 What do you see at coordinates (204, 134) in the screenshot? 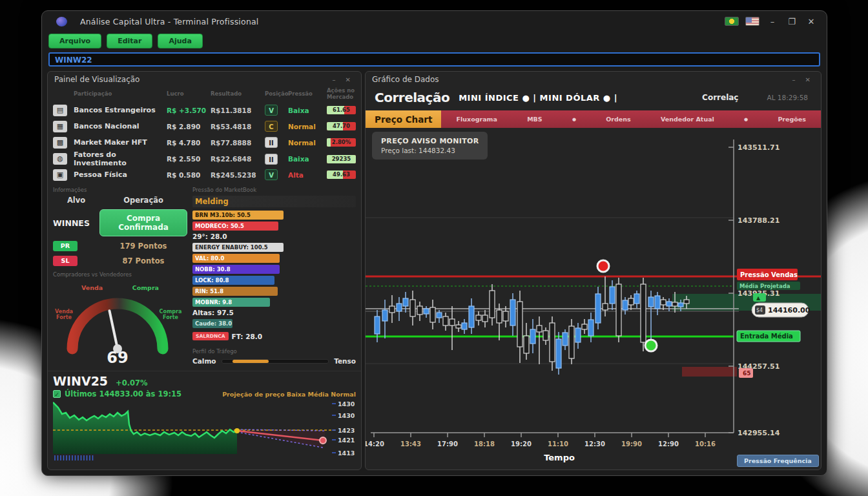
I see `participants-table: ParticipaçãoLucroResultadoPosiçãoPressão…` at bounding box center [204, 134].